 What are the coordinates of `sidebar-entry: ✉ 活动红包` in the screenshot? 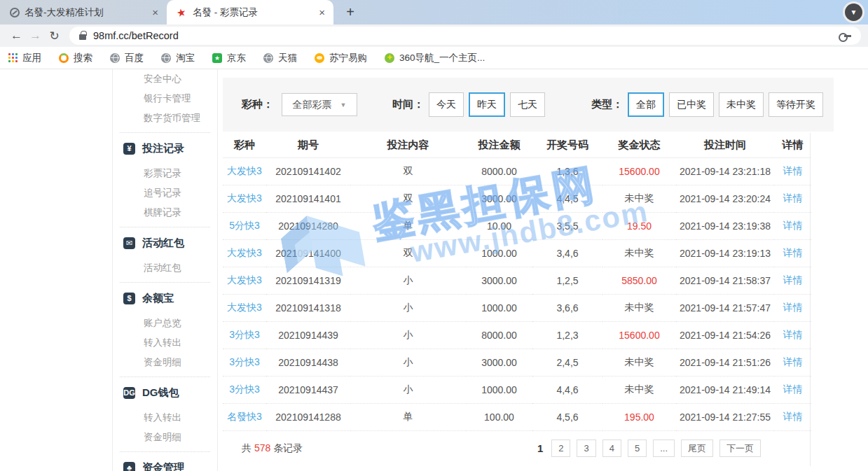 It's located at (165, 243).